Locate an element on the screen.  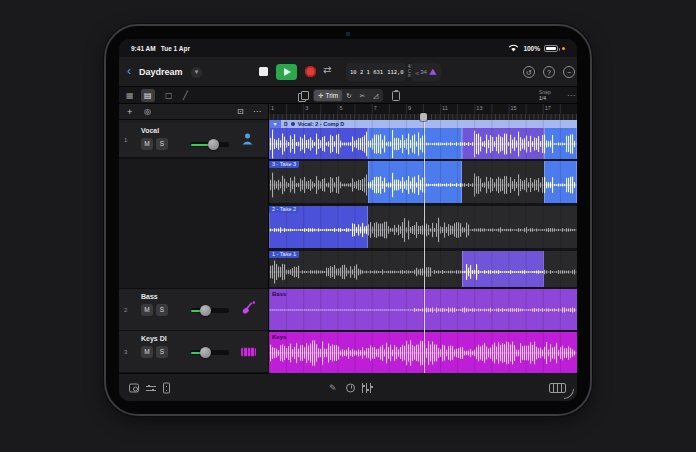
help-button: ? is located at coordinates (549, 72).